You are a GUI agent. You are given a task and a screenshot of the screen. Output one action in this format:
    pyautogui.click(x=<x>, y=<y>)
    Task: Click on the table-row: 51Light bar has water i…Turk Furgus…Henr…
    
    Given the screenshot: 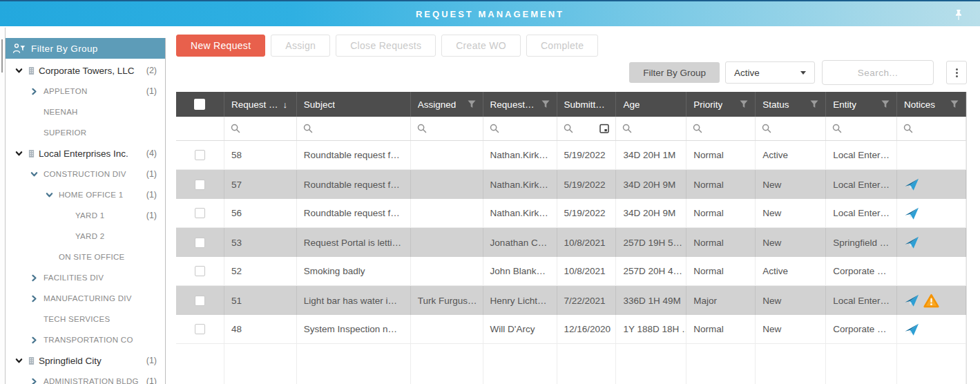 What is the action you would take?
    pyautogui.click(x=571, y=300)
    